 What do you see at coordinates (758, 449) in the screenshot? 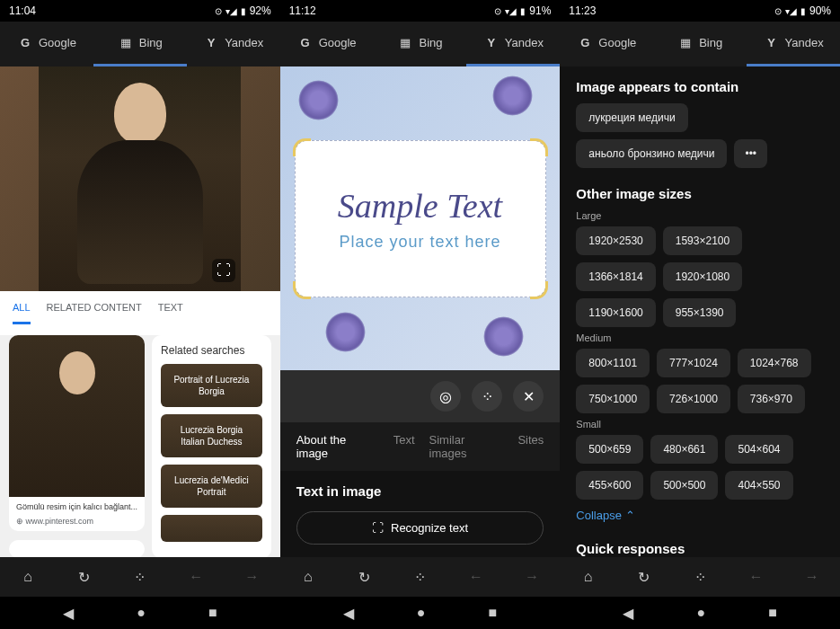
I see `size-chip: 504×604` at bounding box center [758, 449].